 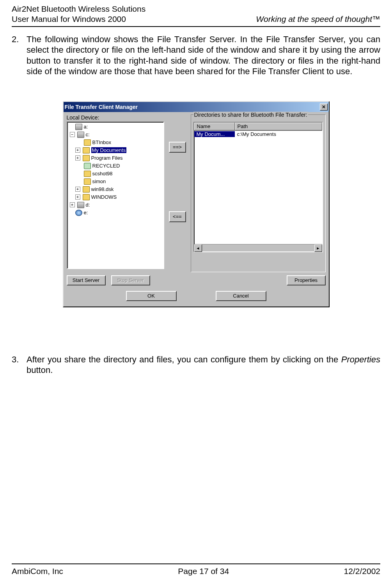 I want to click on tree-item: e:, so click(x=86, y=212).